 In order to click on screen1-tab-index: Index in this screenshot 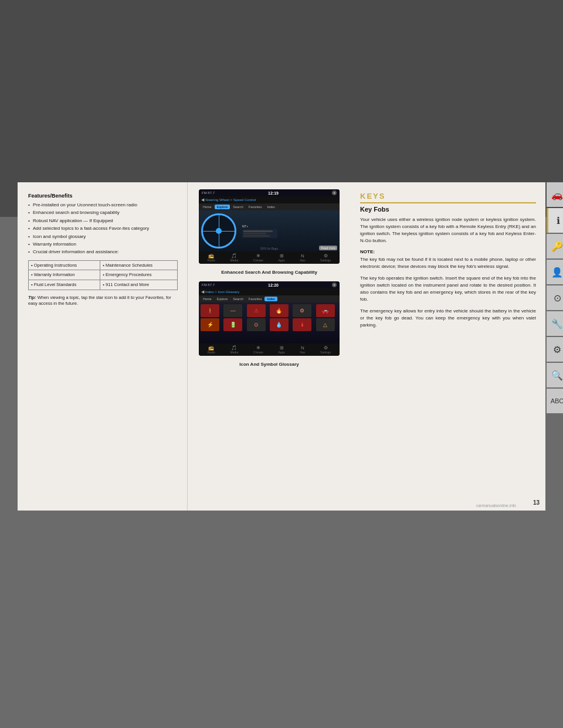, I will do `click(271, 207)`.